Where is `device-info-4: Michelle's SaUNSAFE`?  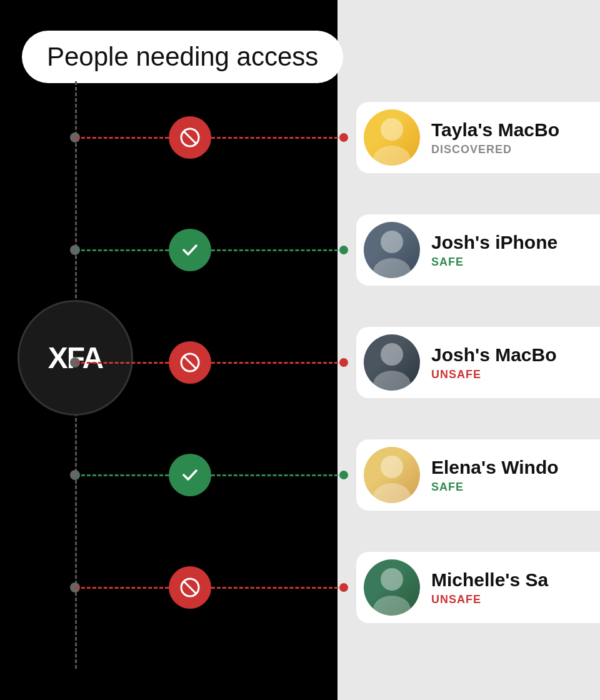
device-info-4: Michelle's SaUNSAFE is located at coordinates (509, 588).